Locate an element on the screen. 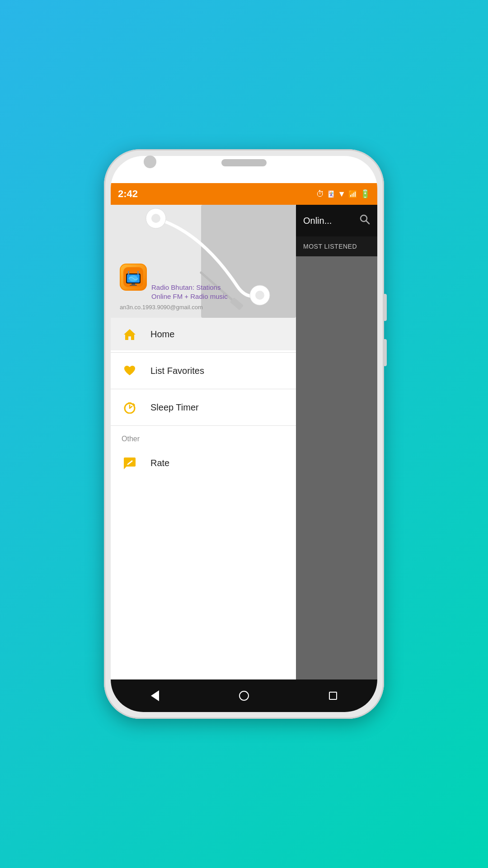  sidebar-item-sleep-timer: Sleep Timer is located at coordinates (203, 407).